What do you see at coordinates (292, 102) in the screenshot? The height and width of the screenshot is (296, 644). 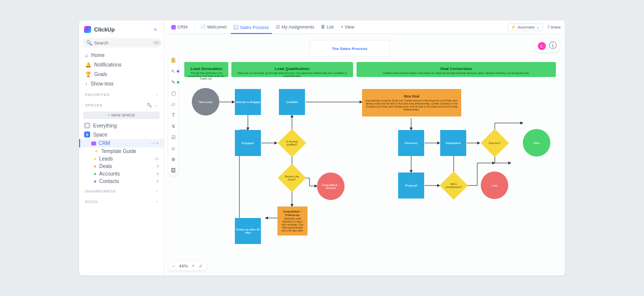 I see `node-qualified: Qualified` at bounding box center [292, 102].